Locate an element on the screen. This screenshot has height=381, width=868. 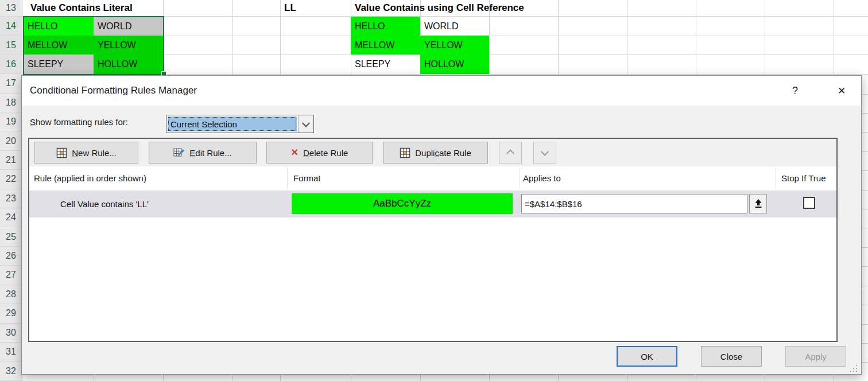
range-picker-button is located at coordinates (758, 204).